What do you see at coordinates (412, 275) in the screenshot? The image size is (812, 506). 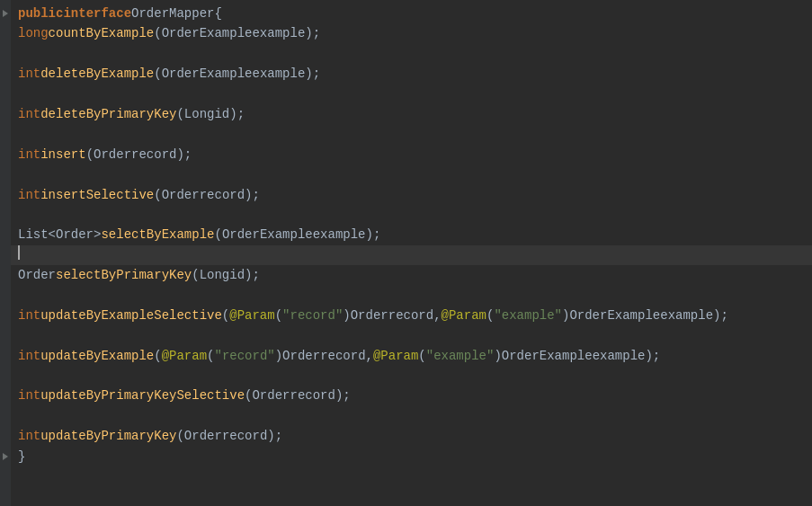 I see `code-line-14: Order selectByPrimaryKey(Long id);` at bounding box center [412, 275].